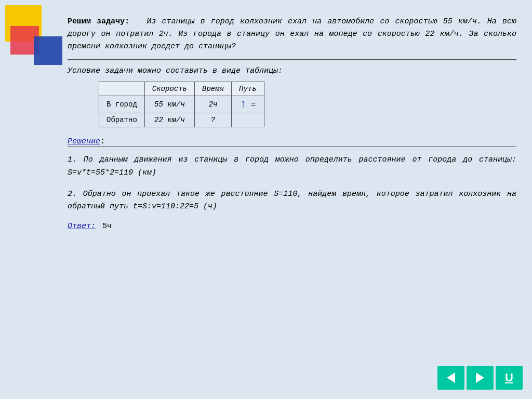 This screenshot has width=532, height=399. I want to click on col-header-path: Путь, so click(248, 89).